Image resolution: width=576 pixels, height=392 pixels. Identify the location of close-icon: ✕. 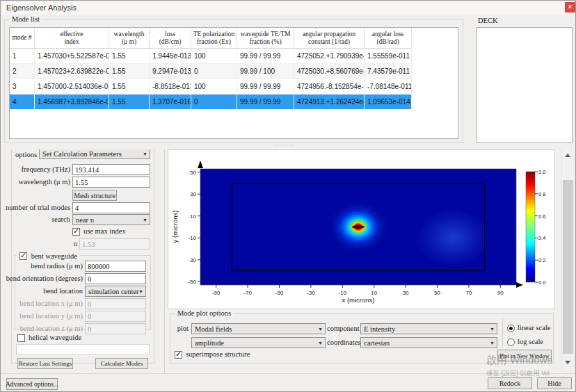
(570, 7).